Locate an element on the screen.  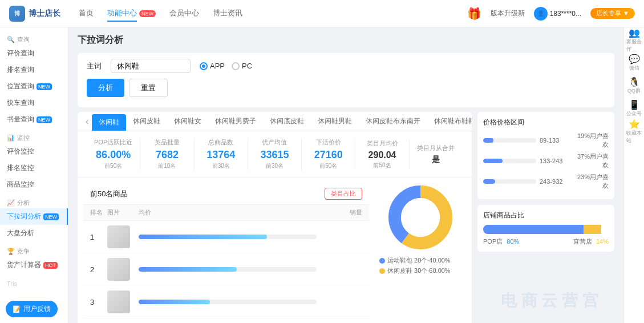
radio-app: APP is located at coordinates (212, 66).